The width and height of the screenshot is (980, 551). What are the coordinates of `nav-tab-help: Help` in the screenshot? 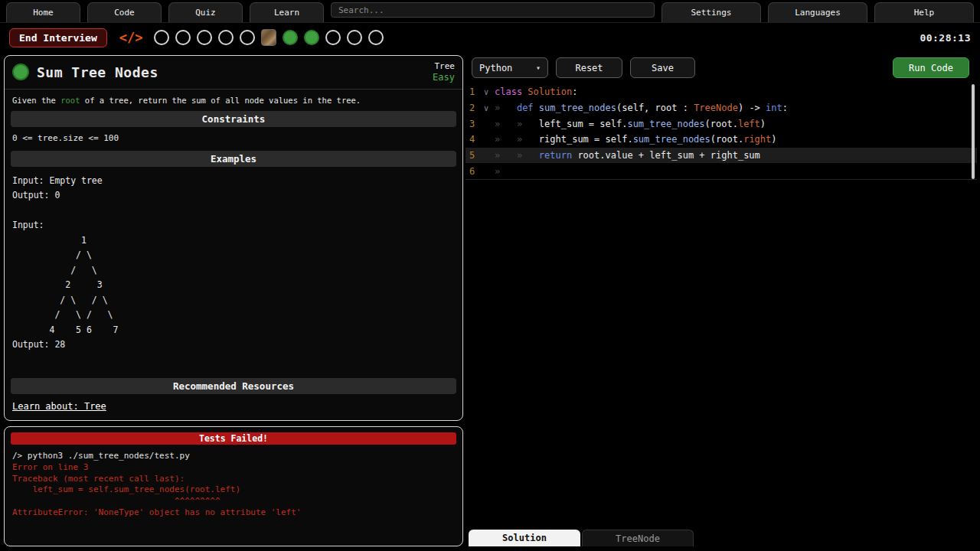 It's located at (924, 12).